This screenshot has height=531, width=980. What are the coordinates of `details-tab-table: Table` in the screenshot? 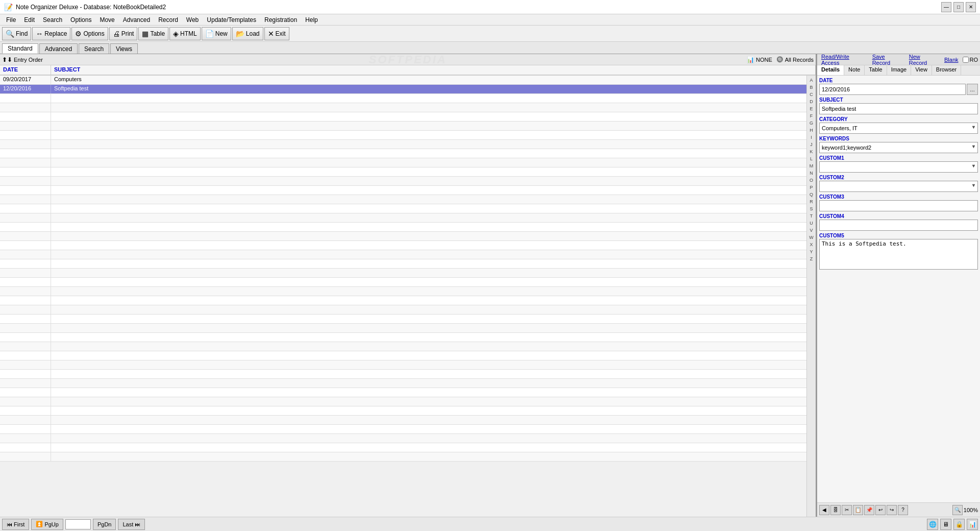 It's located at (876, 70).